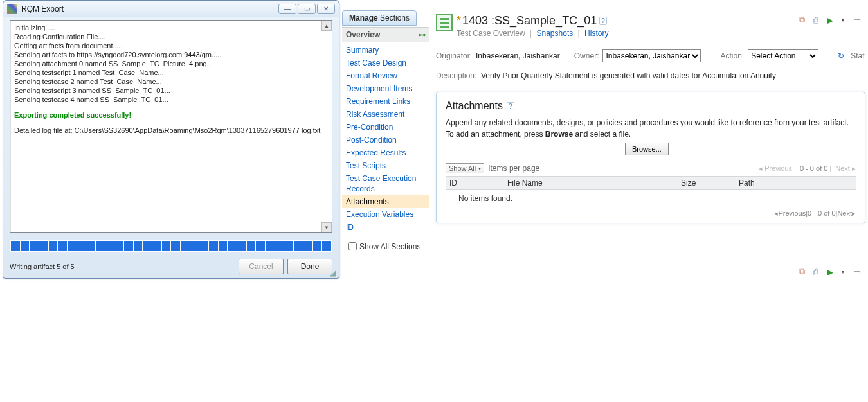 Image resolution: width=868 pixels, height=402 pixels. Describe the element at coordinates (171, 246) in the screenshot. I see `progress-bar` at that location.